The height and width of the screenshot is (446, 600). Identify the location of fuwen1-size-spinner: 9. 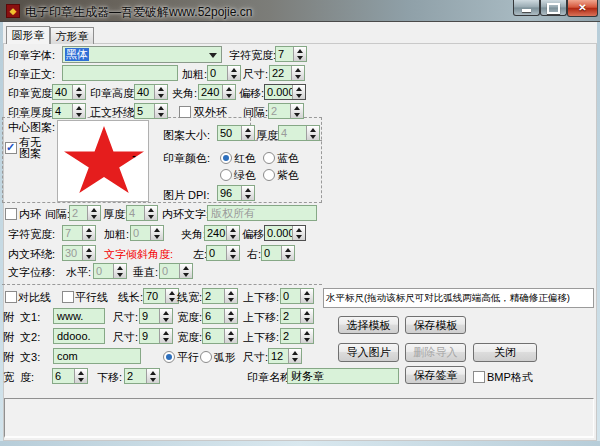
(156, 316).